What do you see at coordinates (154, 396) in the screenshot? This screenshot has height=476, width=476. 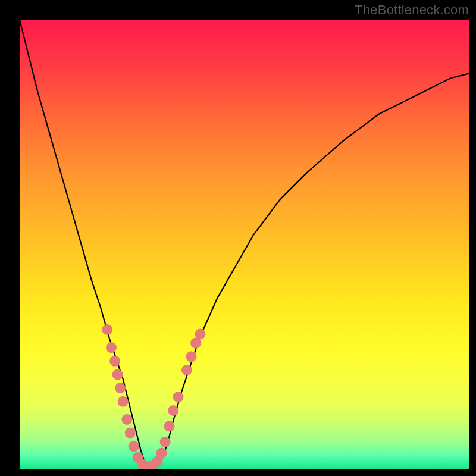 I see `dot-cluster` at bounding box center [154, 396].